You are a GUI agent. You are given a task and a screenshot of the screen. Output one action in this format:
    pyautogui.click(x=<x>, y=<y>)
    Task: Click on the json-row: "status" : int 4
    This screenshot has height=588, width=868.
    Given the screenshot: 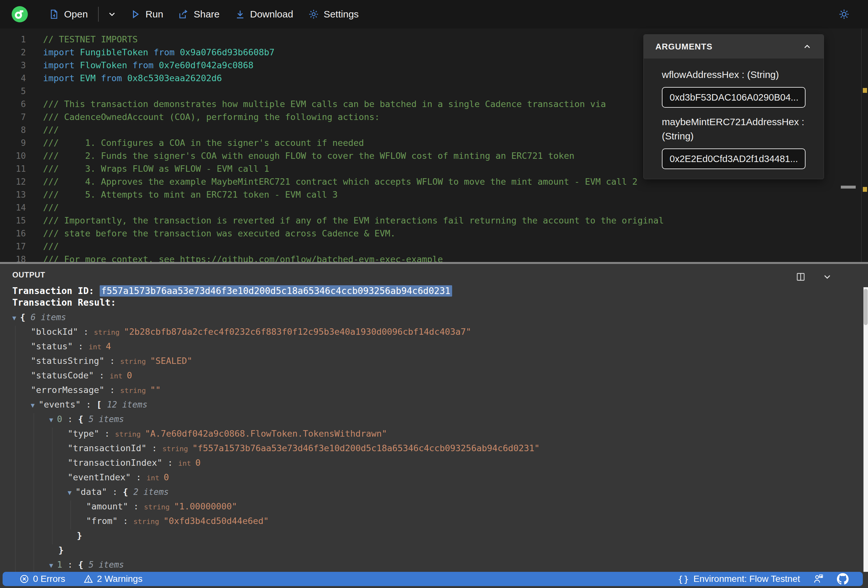 What is the action you would take?
    pyautogui.click(x=434, y=346)
    